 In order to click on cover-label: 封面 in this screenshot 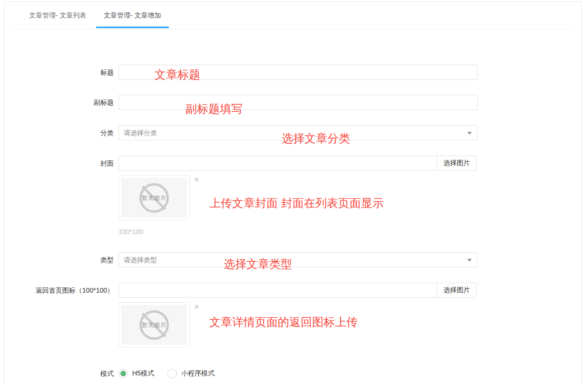, I will do `click(59, 163)`.